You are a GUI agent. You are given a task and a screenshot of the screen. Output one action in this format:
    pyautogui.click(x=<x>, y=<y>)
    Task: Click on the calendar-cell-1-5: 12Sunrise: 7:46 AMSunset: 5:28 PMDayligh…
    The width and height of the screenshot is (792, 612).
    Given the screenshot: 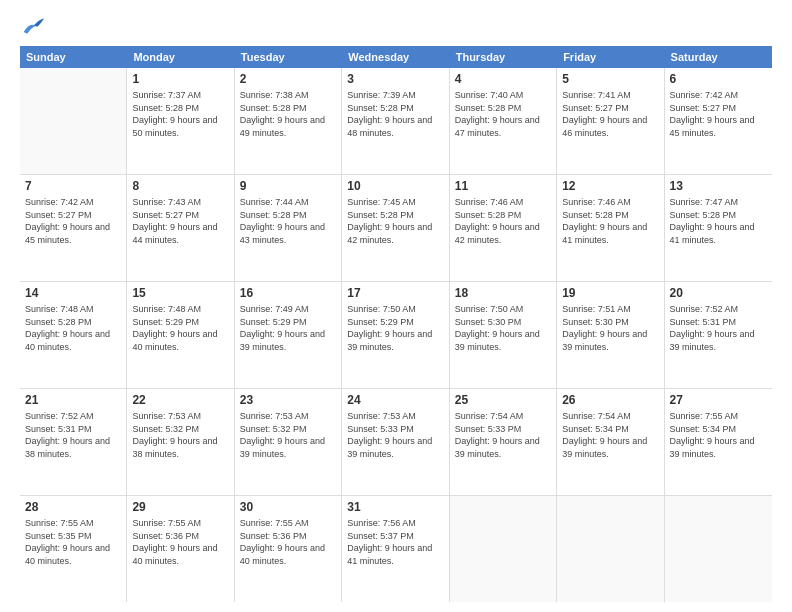 What is the action you would take?
    pyautogui.click(x=610, y=228)
    